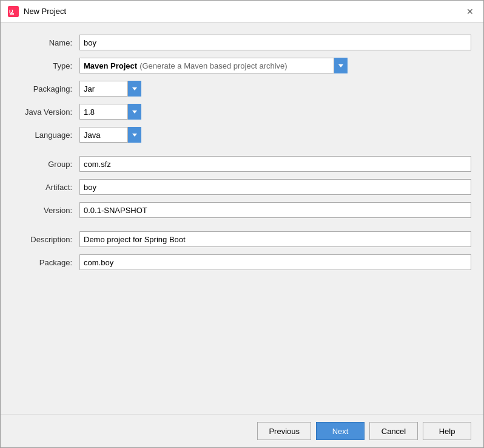  What do you see at coordinates (340, 431) in the screenshot?
I see `next-button: Next` at bounding box center [340, 431].